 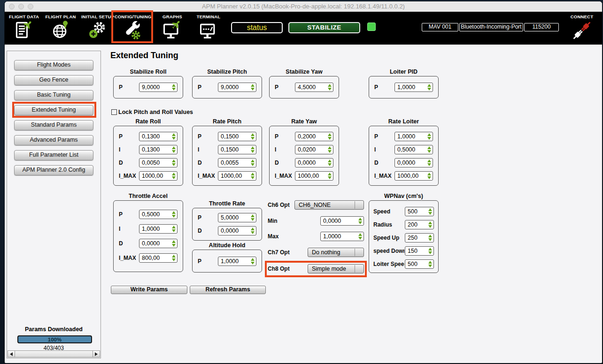 I want to click on refresh-params-button: Refresh Params, so click(x=228, y=290).